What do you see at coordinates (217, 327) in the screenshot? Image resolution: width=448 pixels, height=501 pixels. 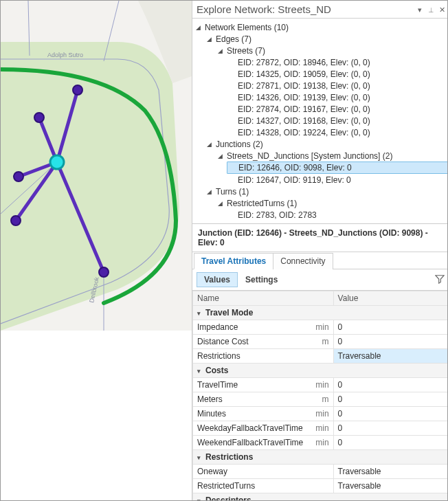 I see `attr-name: Impedance` at bounding box center [217, 327].